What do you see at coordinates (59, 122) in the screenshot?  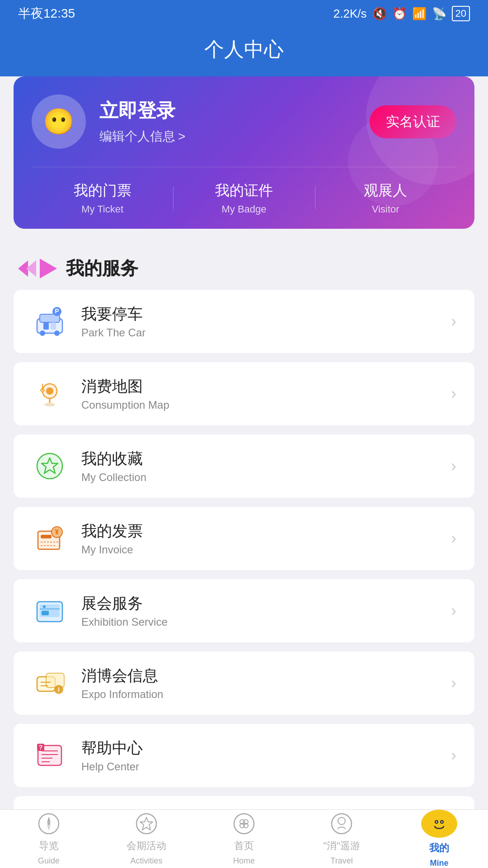 I see `avatar-emoji: 😶` at bounding box center [59, 122].